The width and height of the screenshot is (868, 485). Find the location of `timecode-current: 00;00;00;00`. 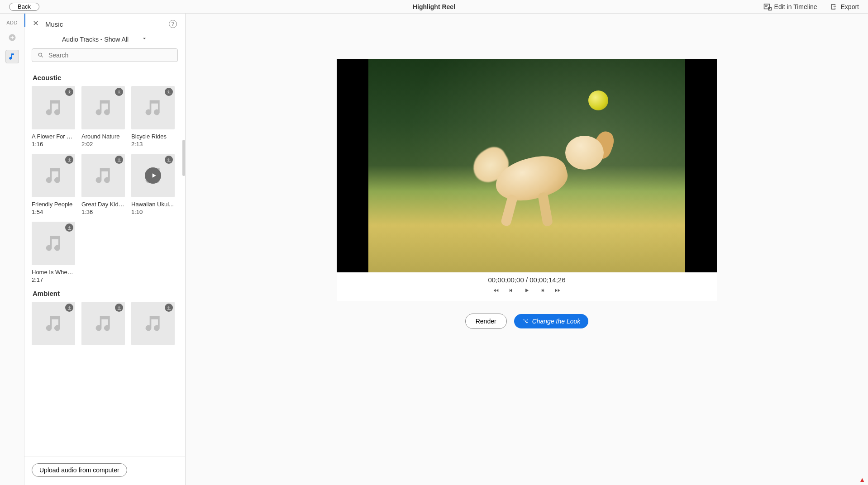

timecode-current: 00;00;00;00 is located at coordinates (506, 280).